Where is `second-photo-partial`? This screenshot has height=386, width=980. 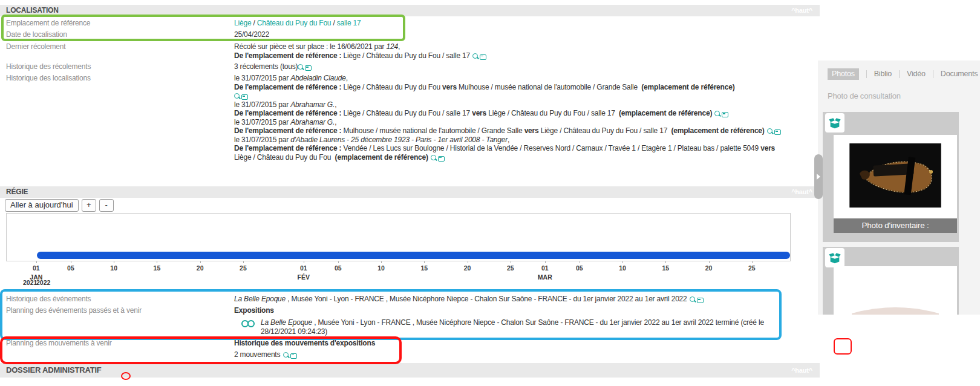 second-photo-partial is located at coordinates (895, 290).